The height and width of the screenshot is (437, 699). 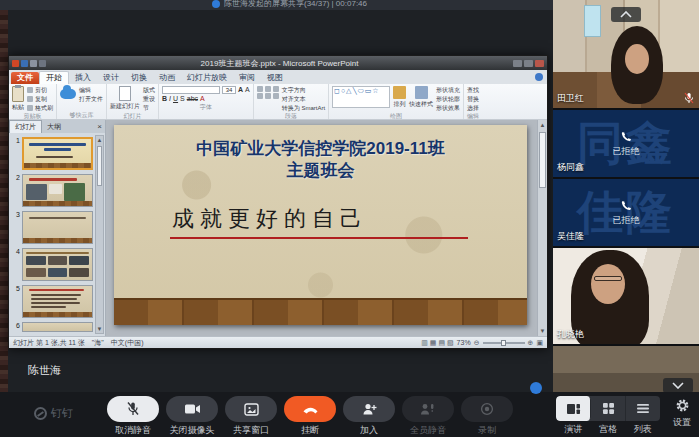 What do you see at coordinates (275, 78) in the screenshot?
I see `tab-view: 视图` at bounding box center [275, 78].